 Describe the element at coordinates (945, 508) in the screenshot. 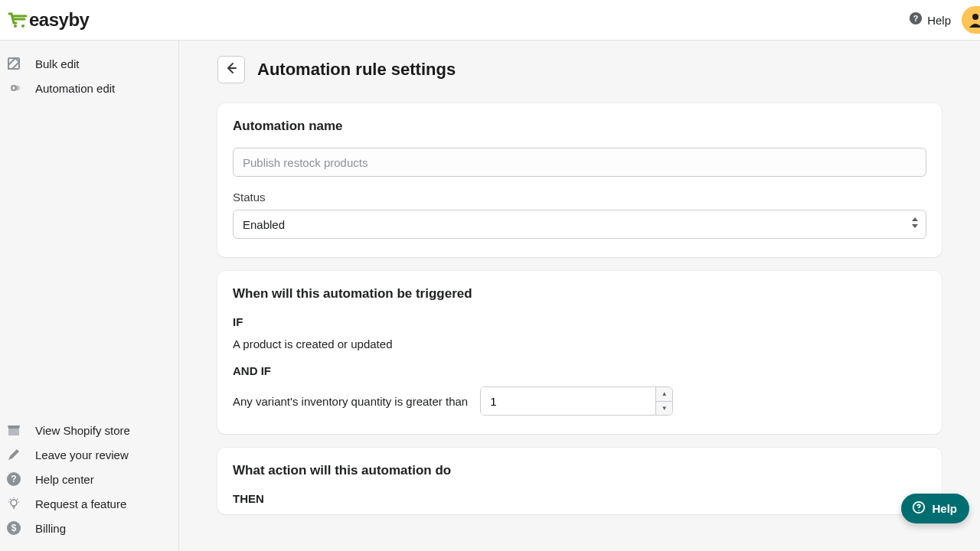

I see `help-fab-label: Help` at that location.